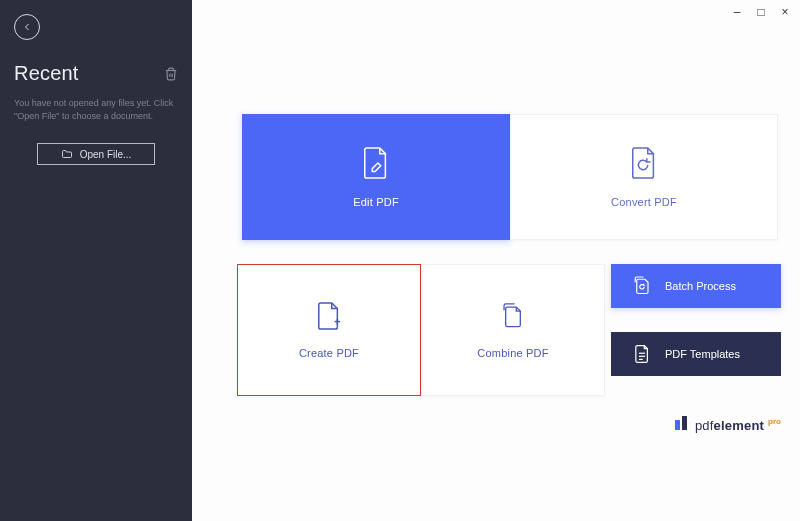  I want to click on batch-icon, so click(642, 286).